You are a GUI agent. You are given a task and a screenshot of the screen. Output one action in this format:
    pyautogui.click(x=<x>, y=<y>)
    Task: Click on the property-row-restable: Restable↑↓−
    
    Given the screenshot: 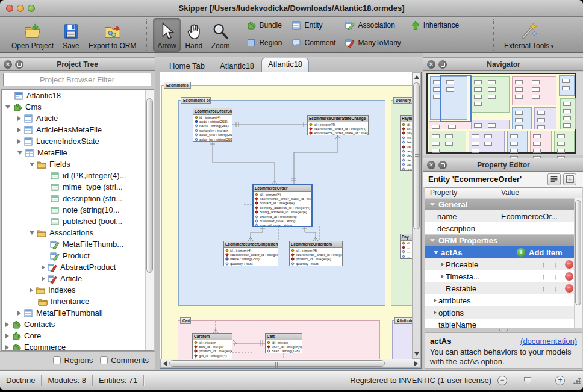 What is the action you would take?
    pyautogui.click(x=504, y=288)
    